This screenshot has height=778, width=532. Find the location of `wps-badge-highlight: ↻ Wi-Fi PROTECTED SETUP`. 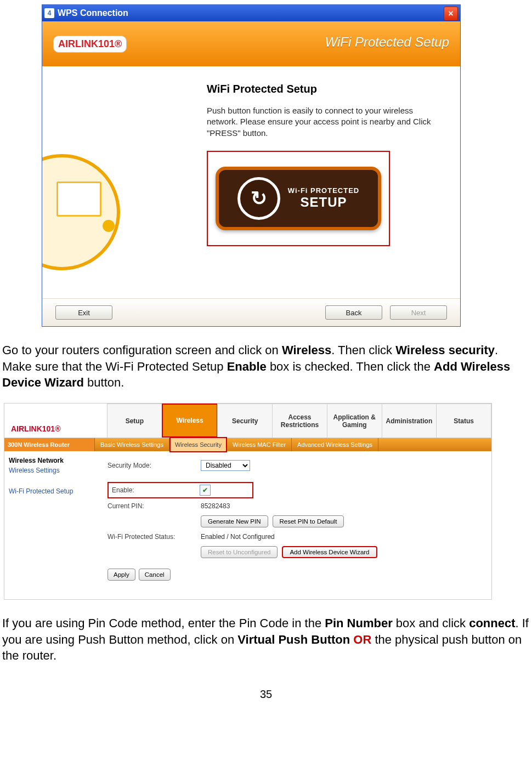

wps-badge-highlight: ↻ Wi-Fi PROTECTED SETUP is located at coordinates (298, 198).